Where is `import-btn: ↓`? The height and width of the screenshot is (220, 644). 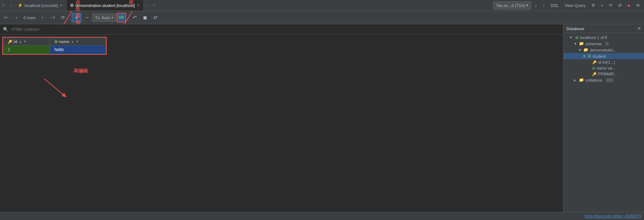
import-btn: ↓ is located at coordinates (536, 6).